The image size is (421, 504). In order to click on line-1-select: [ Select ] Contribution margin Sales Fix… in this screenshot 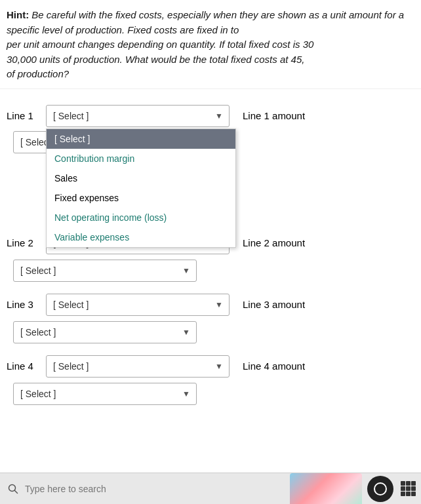, I will do `click(138, 116)`.